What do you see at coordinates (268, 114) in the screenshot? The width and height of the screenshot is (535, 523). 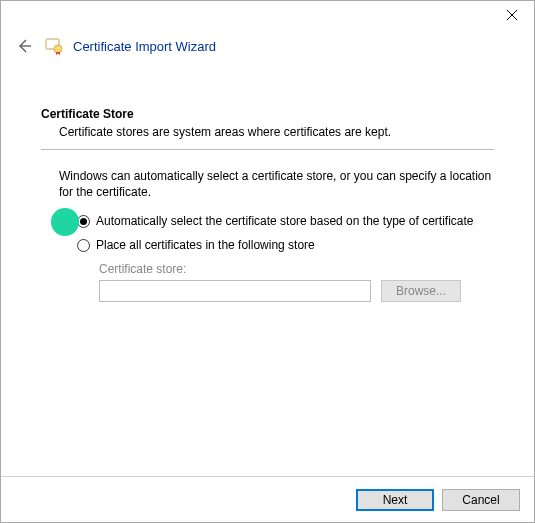 I see `page-heading: Certificate Store` at bounding box center [268, 114].